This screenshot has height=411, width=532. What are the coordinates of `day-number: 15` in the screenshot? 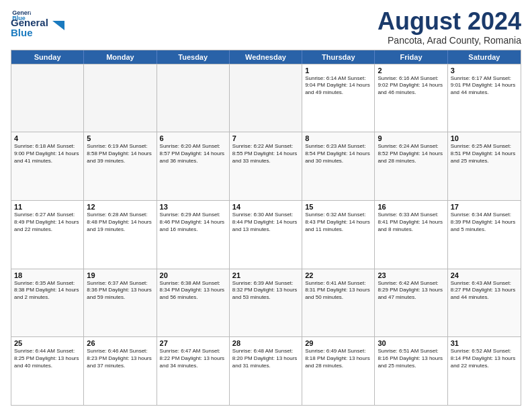 It's located at (339, 207).